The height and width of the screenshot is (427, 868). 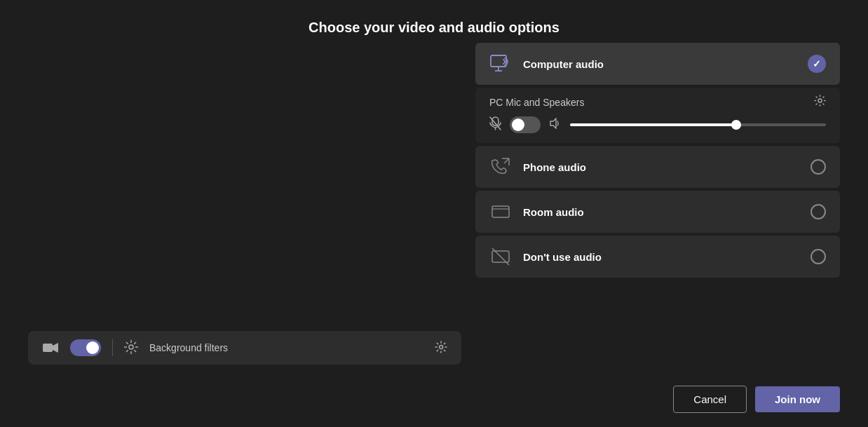 What do you see at coordinates (658, 102) in the screenshot?
I see `pc-mic-header: PC Mic and Speakers` at bounding box center [658, 102].